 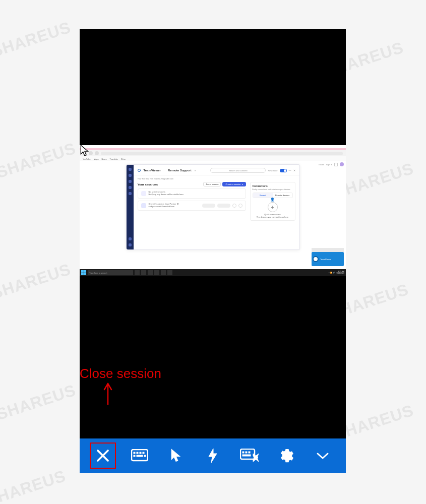 What do you see at coordinates (329, 164) in the screenshot?
I see `signin-link: Sign in` at bounding box center [329, 164].